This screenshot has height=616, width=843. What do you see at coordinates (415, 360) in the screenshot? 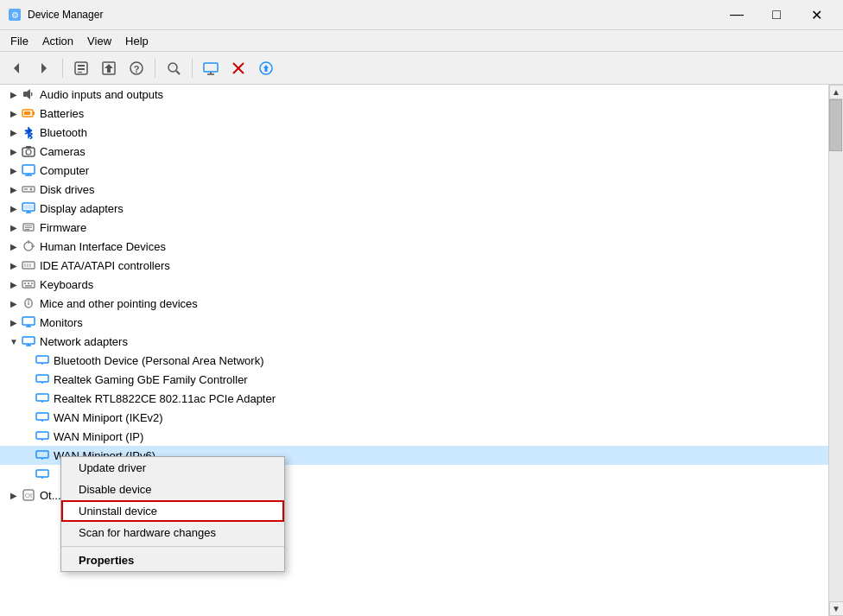
I see `tree-item-net-bt: Bluetooth Device (Personal Area Network)` at bounding box center [415, 360].